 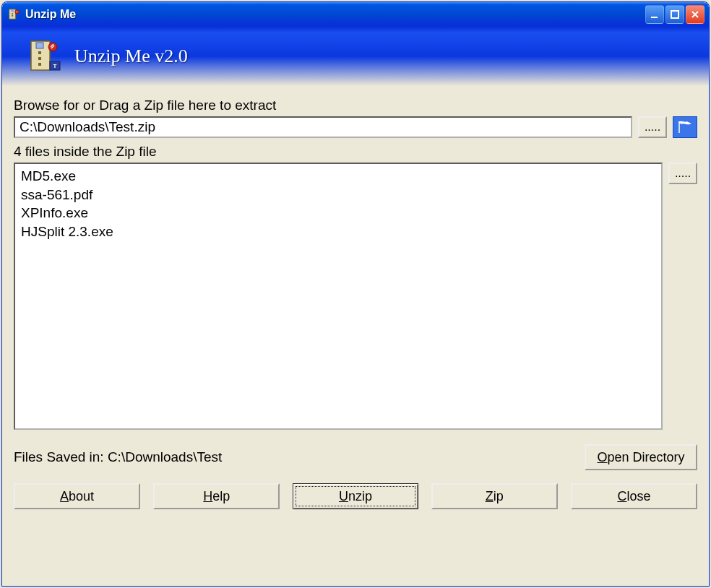 I want to click on list-item: MD5.exe, so click(x=338, y=176).